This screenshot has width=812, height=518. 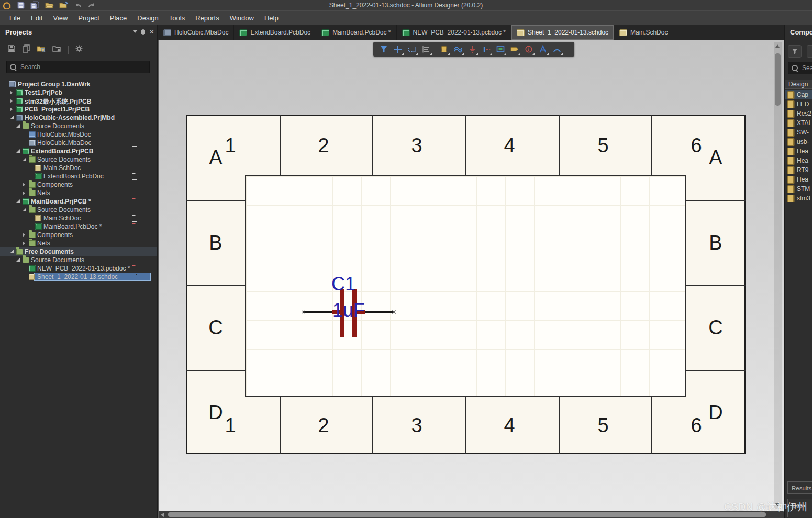 What do you see at coordinates (472, 49) in the screenshot?
I see `place-gnd-icon` at bounding box center [472, 49].